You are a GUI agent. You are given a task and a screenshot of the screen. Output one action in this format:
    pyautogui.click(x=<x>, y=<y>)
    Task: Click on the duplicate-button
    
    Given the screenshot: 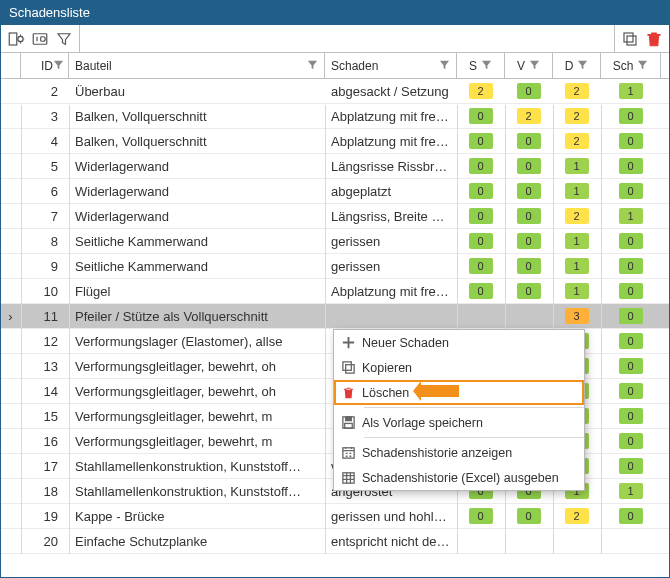 What is the action you would take?
    pyautogui.click(x=630, y=39)
    